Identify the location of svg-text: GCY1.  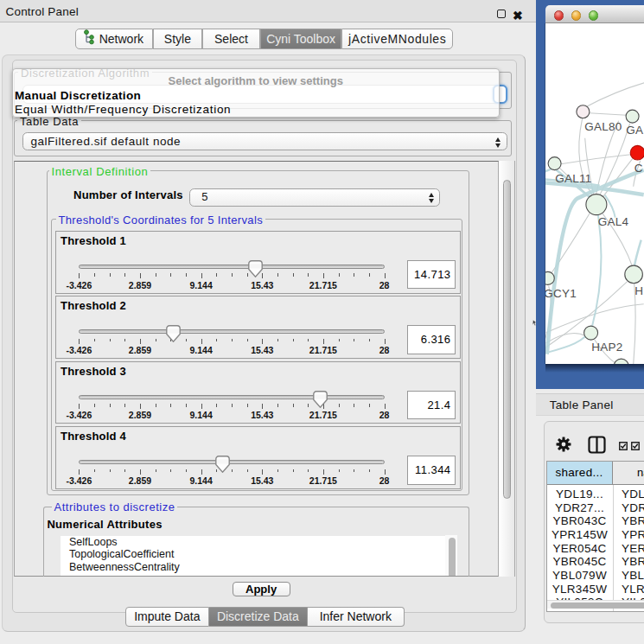
(561, 294).